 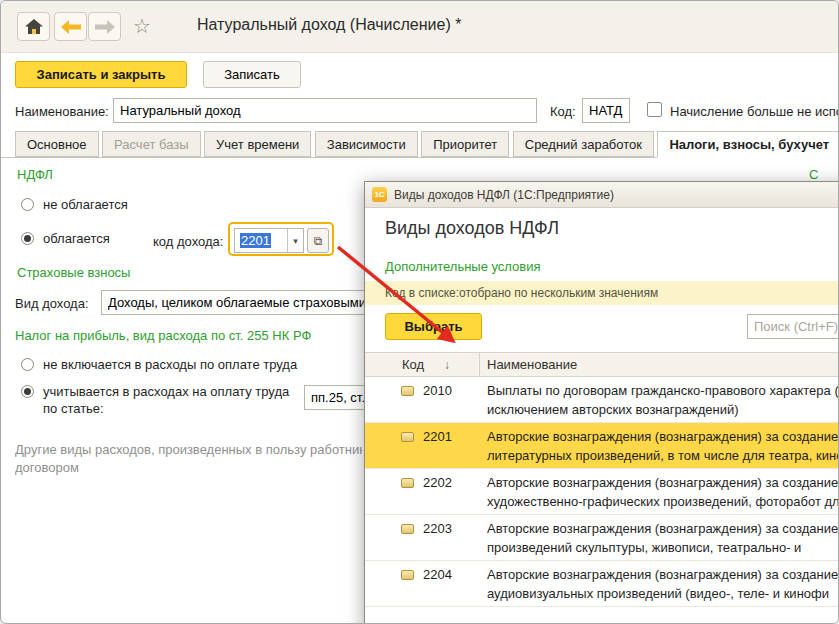 What do you see at coordinates (663, 400) in the screenshot?
I see `row-description: Выплаты по договорам гражданско-правовог…` at bounding box center [663, 400].